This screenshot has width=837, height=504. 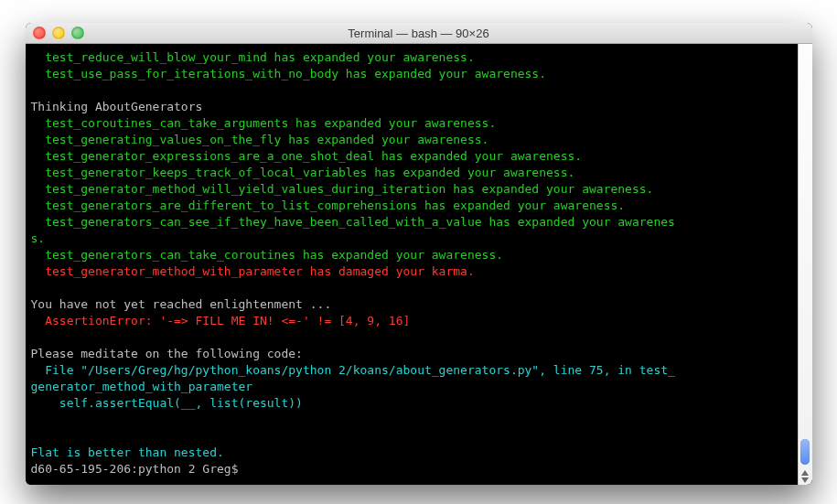 What do you see at coordinates (413, 469) in the screenshot?
I see `terminal-line: d60-65-195-206:python 2 Greg$` at bounding box center [413, 469].